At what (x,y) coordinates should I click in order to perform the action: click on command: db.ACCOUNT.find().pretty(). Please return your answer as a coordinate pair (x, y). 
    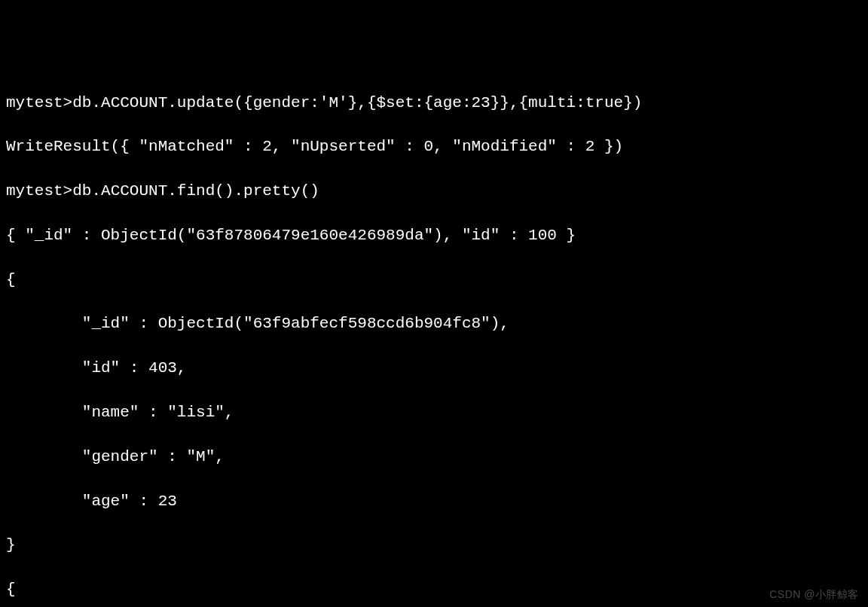
    Looking at the image, I should click on (196, 191).